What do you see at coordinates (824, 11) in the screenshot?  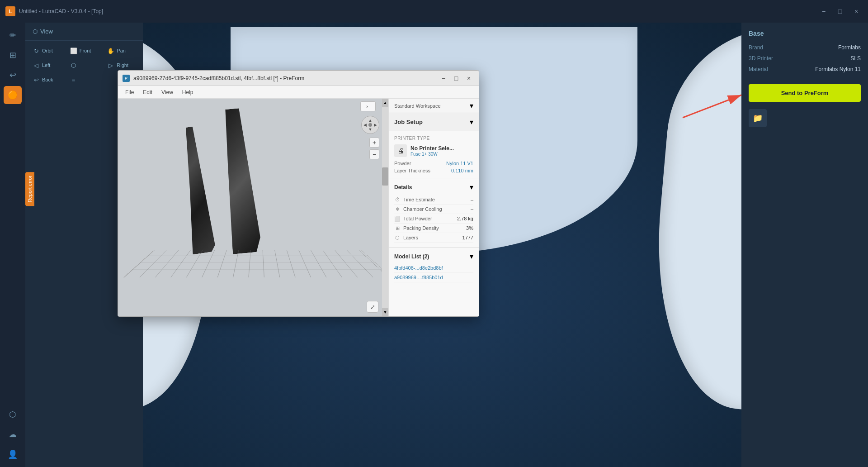 I see `minimize-button: −` at bounding box center [824, 11].